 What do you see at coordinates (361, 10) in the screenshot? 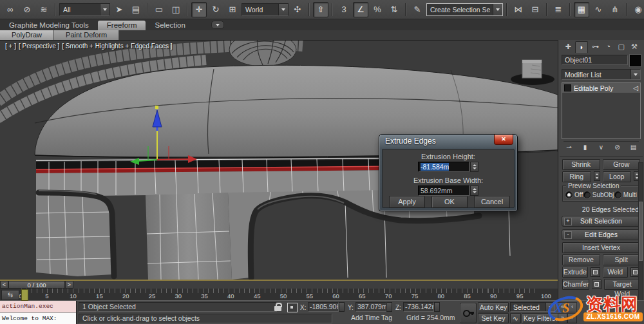
I see `angle-snap-toggle-icon: ∠` at bounding box center [361, 10].